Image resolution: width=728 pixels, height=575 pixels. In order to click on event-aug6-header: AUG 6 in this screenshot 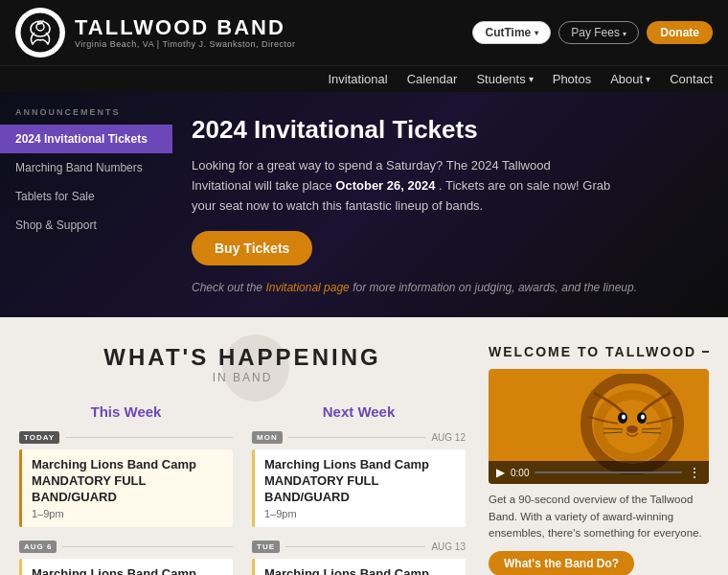, I will do `click(126, 546)`.